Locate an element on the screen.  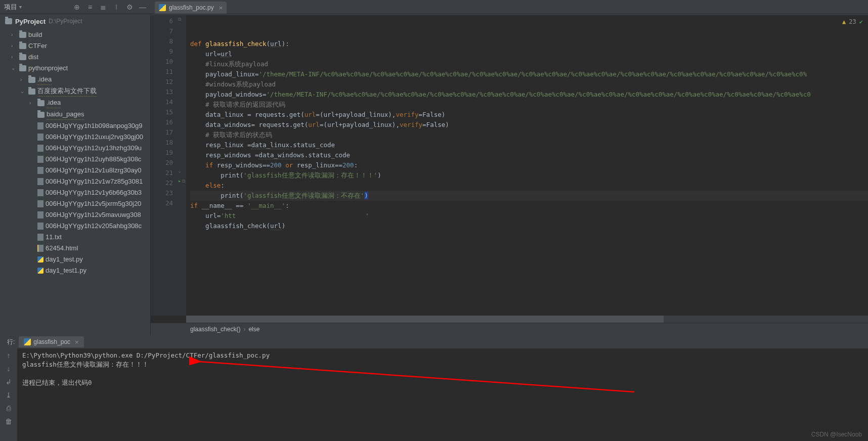
tree-node: 006HJgYYgy1h12v1u8lzrg30ay0 is located at coordinates (75, 170).